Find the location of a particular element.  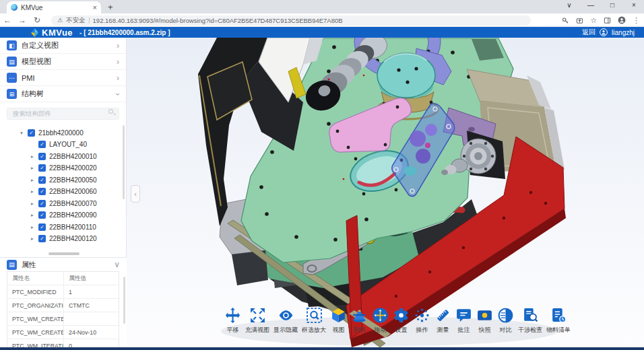

app-header: KMVue - [ 21bbh4200000.asm.2.zip ] 返回 li… is located at coordinates (322, 32).